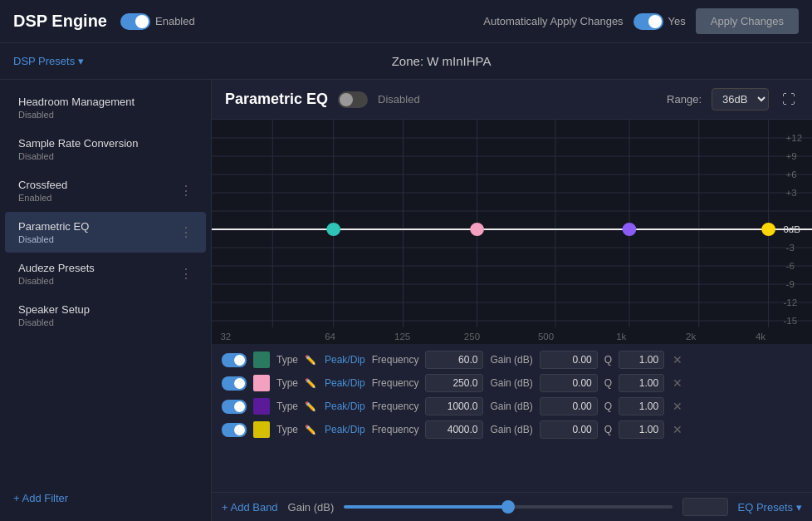 This screenshot has height=521, width=812. What do you see at coordinates (250, 507) in the screenshot?
I see `add-band-button: + Add Band` at bounding box center [250, 507].